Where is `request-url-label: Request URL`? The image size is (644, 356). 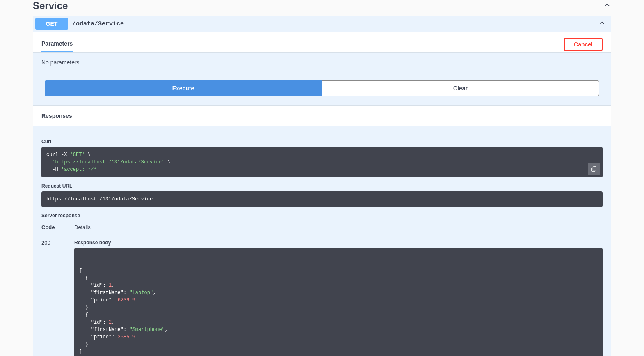 request-url-label: Request URL is located at coordinates (322, 186).